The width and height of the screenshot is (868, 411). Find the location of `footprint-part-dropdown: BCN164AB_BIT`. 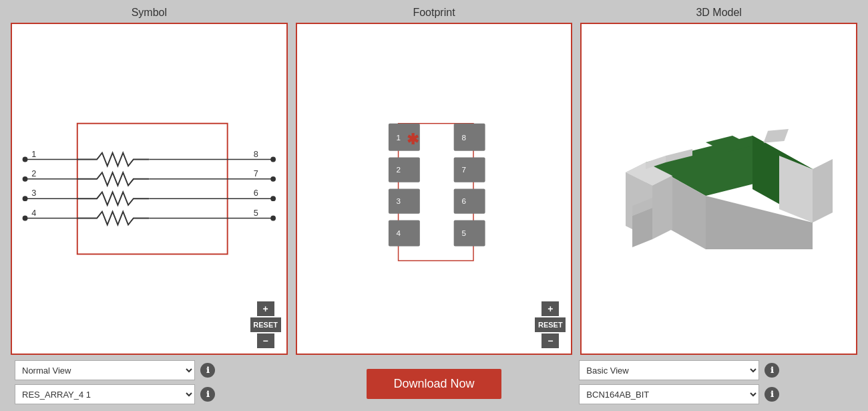

footprint-part-dropdown: BCN164AB_BIT is located at coordinates (669, 394).